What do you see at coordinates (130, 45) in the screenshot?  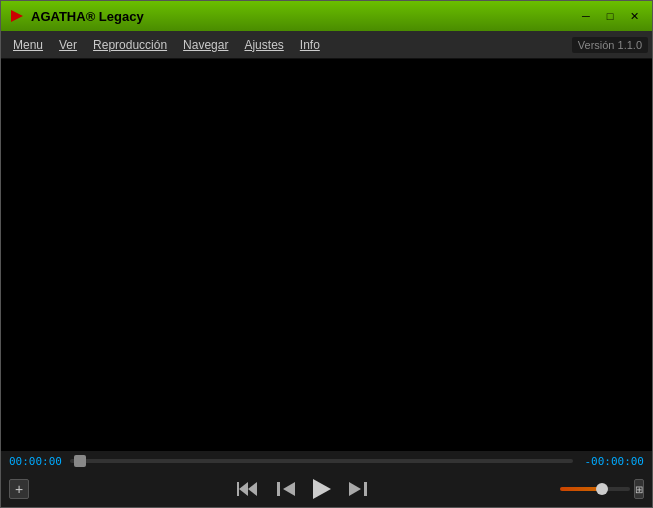 I see `menu-item-reproduccion: Reproducción` at bounding box center [130, 45].